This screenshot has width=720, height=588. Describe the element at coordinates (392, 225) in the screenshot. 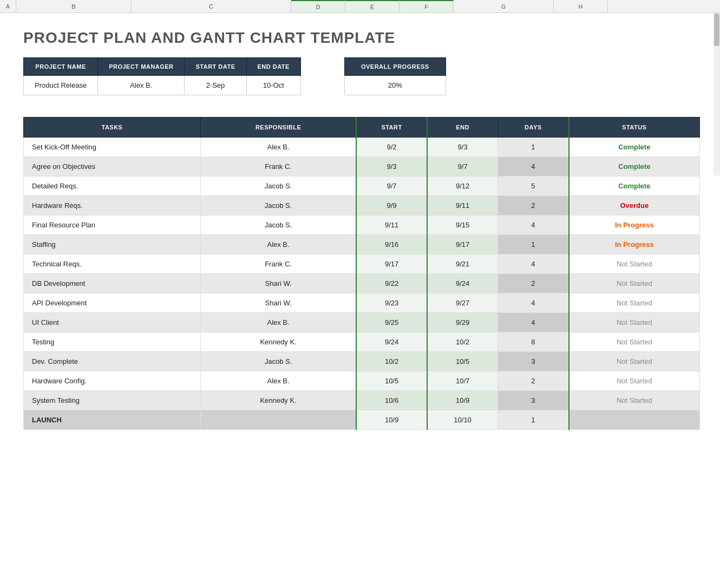

I see `start-cell: 9/11` at that location.